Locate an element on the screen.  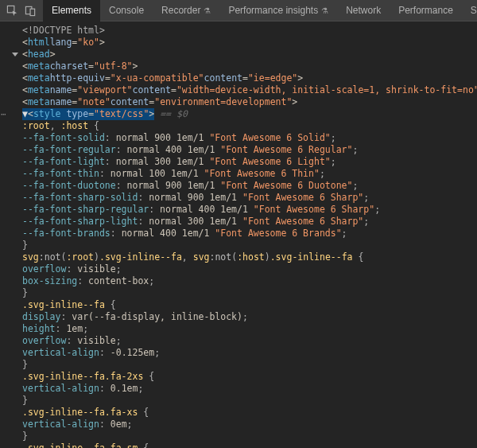
css-value: -0.125em is located at coordinates (132, 353).